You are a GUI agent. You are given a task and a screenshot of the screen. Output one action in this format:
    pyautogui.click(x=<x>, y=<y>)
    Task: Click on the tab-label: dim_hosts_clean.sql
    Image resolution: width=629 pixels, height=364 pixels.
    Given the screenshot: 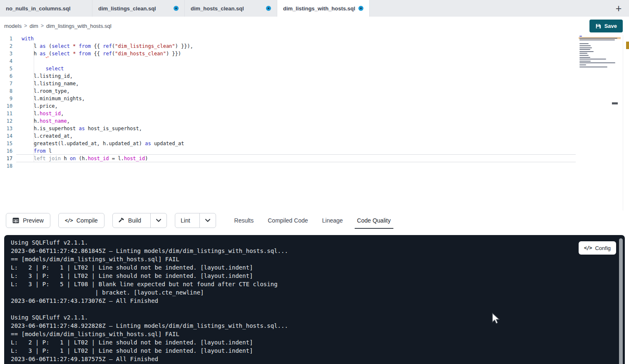 What is the action you would take?
    pyautogui.click(x=217, y=8)
    